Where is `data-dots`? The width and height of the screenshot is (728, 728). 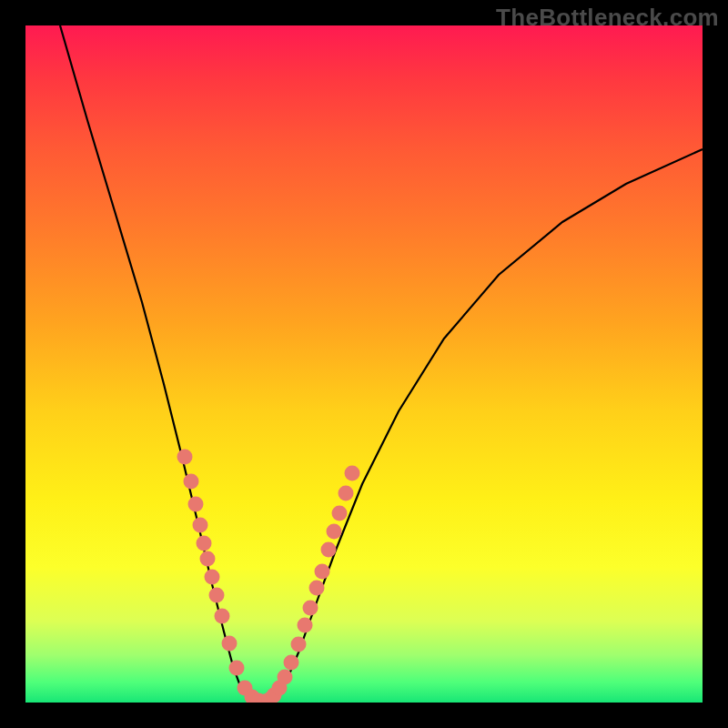 data-dots is located at coordinates (269, 577).